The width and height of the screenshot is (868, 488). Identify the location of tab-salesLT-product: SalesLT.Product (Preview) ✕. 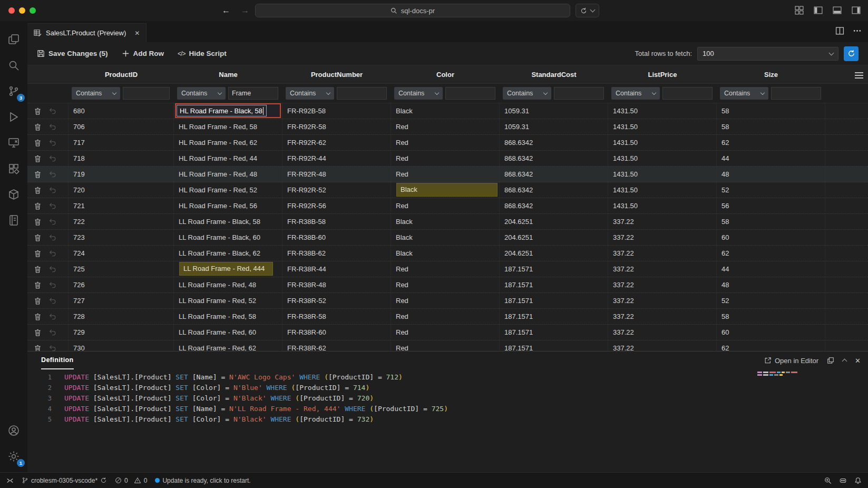
(87, 33).